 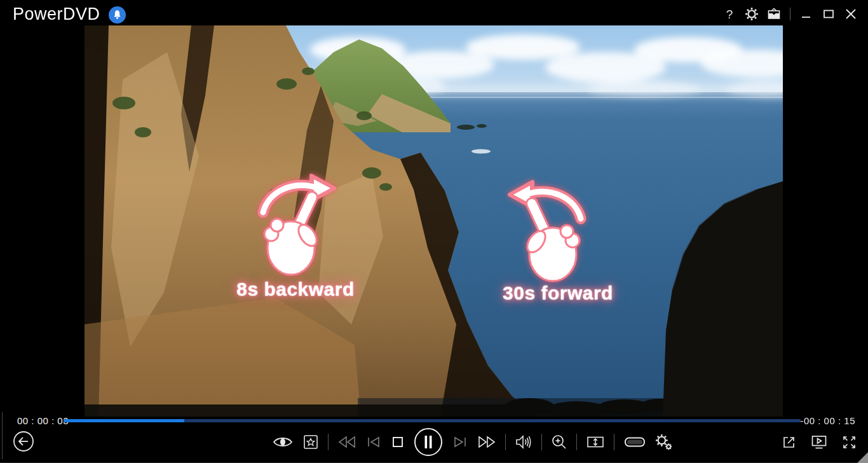 I want to click on maximize-icon, so click(x=829, y=14).